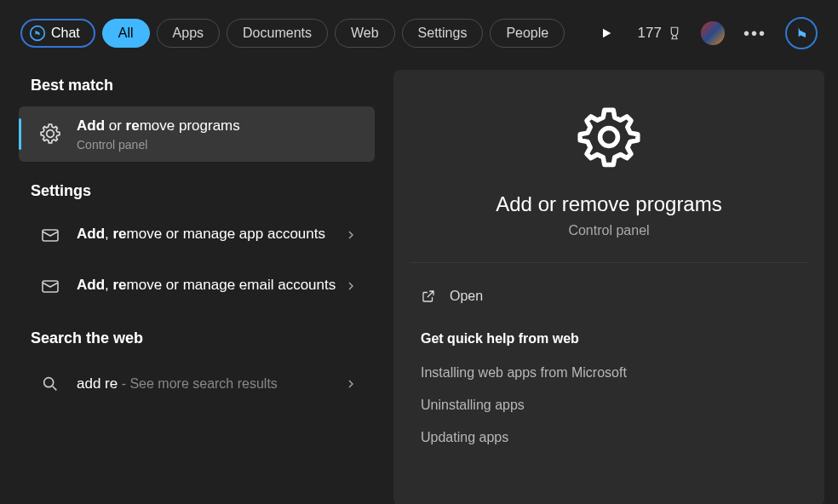 Image resolution: width=838 pixels, height=504 pixels. Describe the element at coordinates (50, 134) in the screenshot. I see `gear-icon` at that location.